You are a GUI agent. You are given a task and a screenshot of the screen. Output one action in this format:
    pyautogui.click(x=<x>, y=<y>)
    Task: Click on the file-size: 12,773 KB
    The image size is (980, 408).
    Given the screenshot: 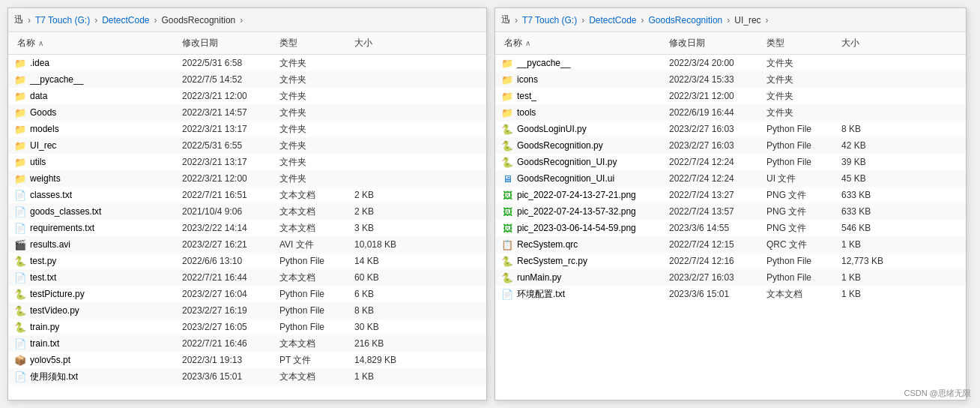 What is the action you would take?
    pyautogui.click(x=868, y=261)
    